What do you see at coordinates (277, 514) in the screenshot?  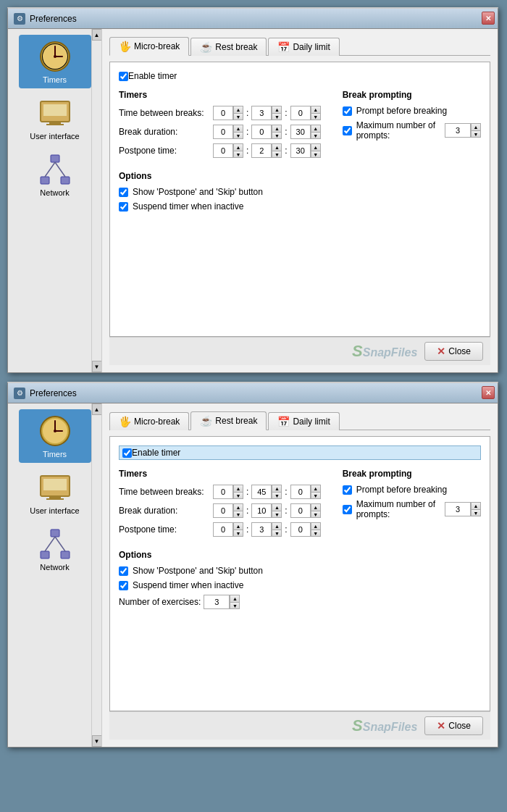 I see `bd-m-down-2: ▼` at bounding box center [277, 514].